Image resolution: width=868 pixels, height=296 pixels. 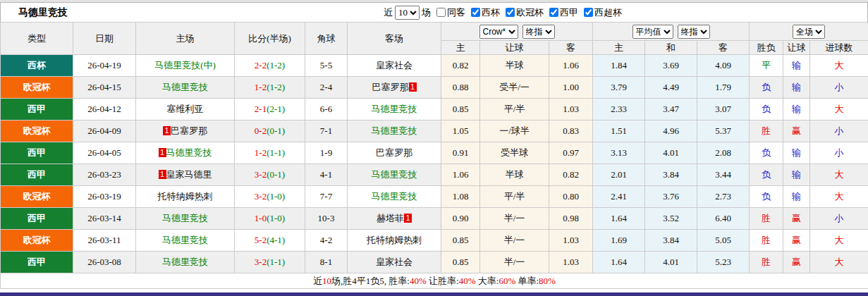 I want to click on home-team-cell: 马德里竞技, so click(x=185, y=241).